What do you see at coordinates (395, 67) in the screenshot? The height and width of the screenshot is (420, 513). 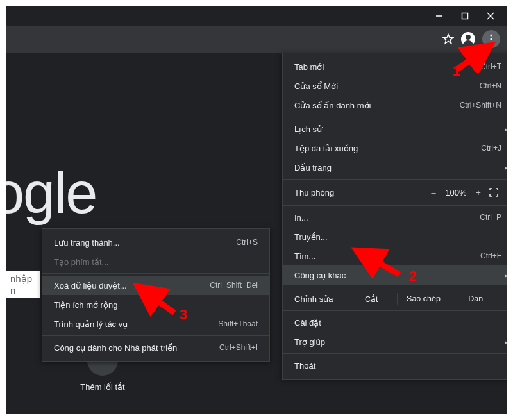 I see `menu-item-new-tab: Tab mới Ctrl+T` at bounding box center [395, 67].